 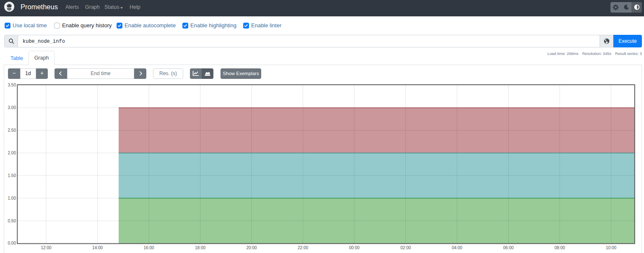 I want to click on svg-text: 02:00, so click(x=406, y=248).